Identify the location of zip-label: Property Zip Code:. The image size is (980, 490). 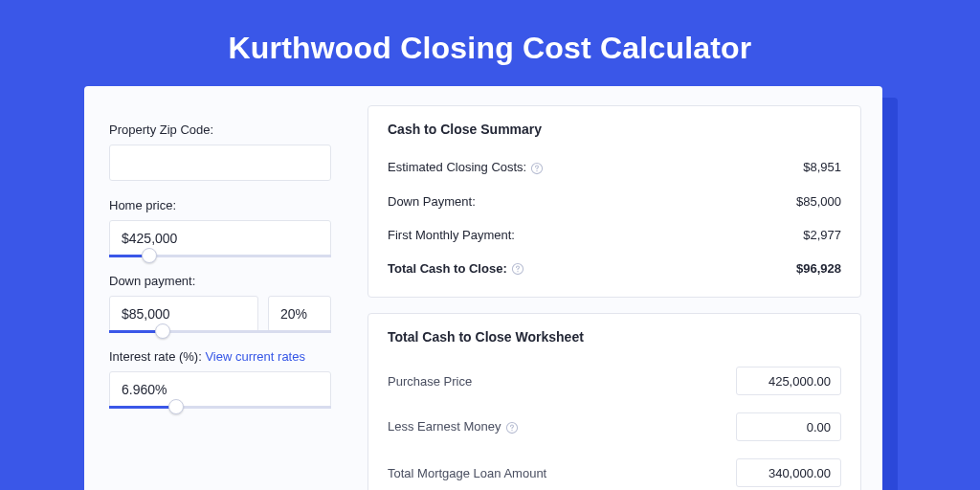
(220, 130).